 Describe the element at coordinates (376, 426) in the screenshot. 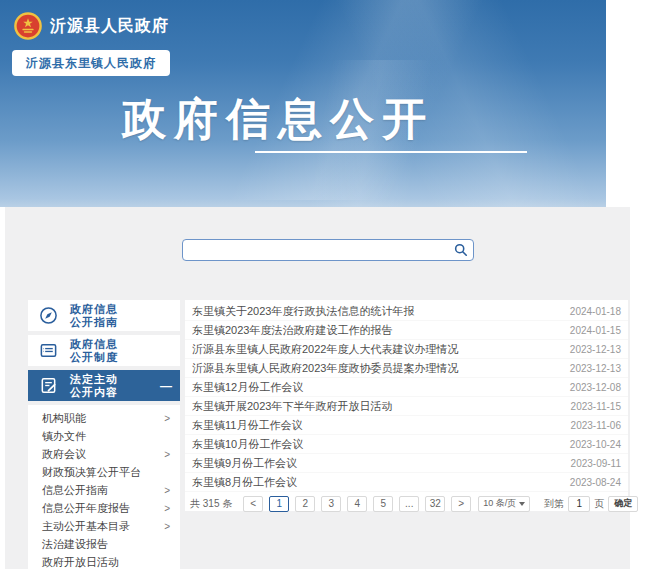

I see `document-title: 东里镇11月份工作会议` at that location.